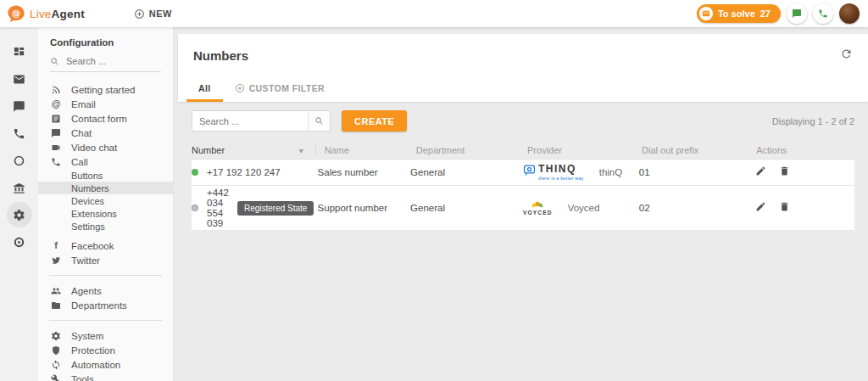 This screenshot has height=381, width=868. What do you see at coordinates (471, 150) in the screenshot?
I see `column-header-department: Department` at bounding box center [471, 150].